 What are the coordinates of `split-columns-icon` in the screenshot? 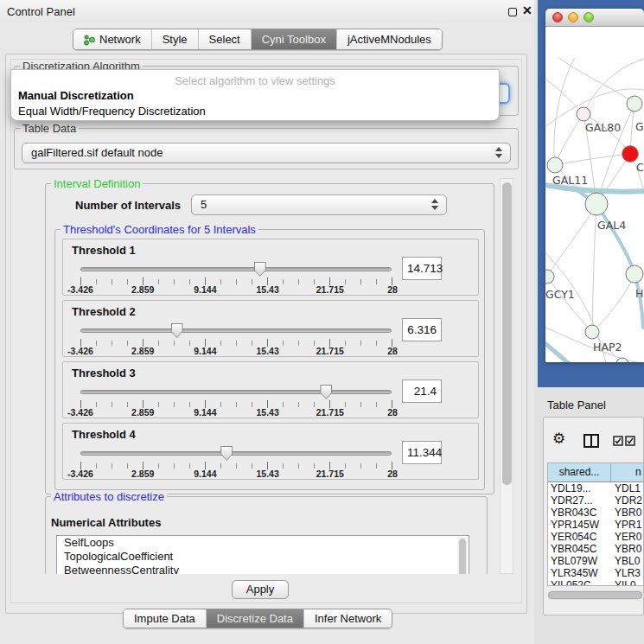 It's located at (591, 441).